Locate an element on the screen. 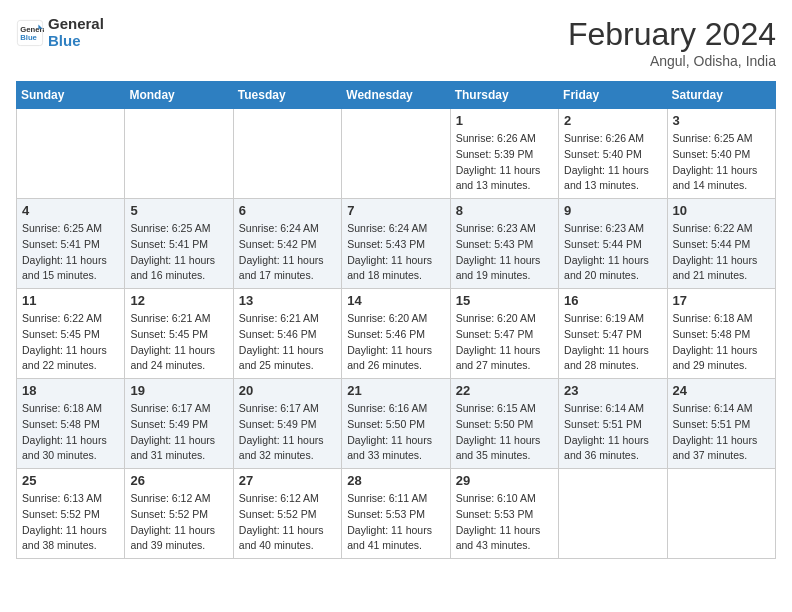  day-detail: Sunrise: 6:23 AM Sunset: 5:43 PM Dayligh… is located at coordinates (504, 252).